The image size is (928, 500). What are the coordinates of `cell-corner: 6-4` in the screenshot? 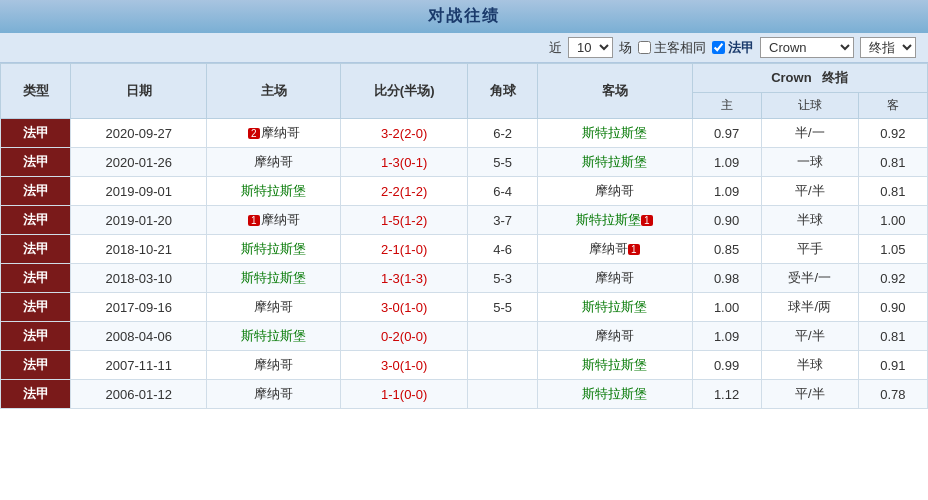 It's located at (503, 192).